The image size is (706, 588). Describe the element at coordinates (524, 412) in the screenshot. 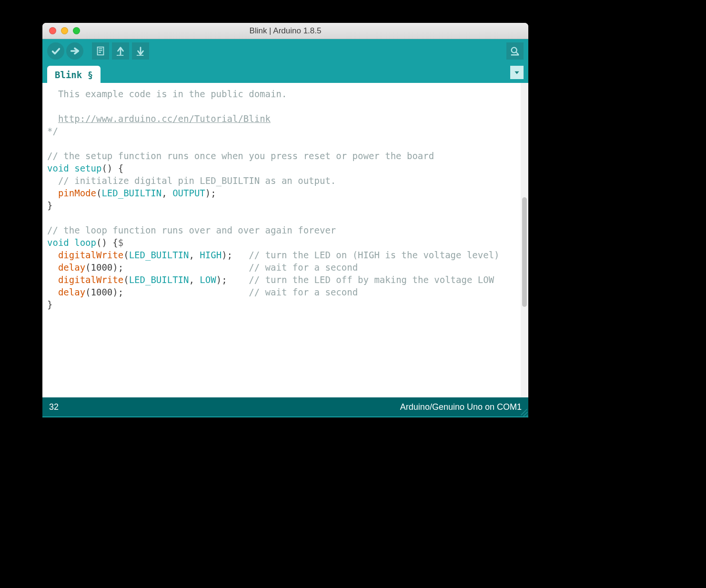

I see `resize-corner-icon` at that location.